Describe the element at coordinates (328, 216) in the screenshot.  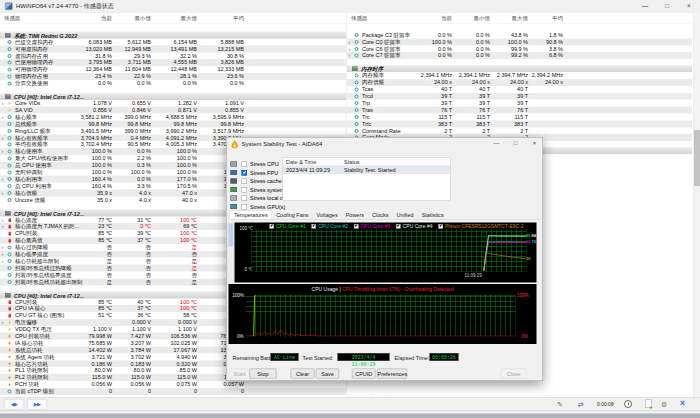
I see `tab-voltages: Voltages` at that location.